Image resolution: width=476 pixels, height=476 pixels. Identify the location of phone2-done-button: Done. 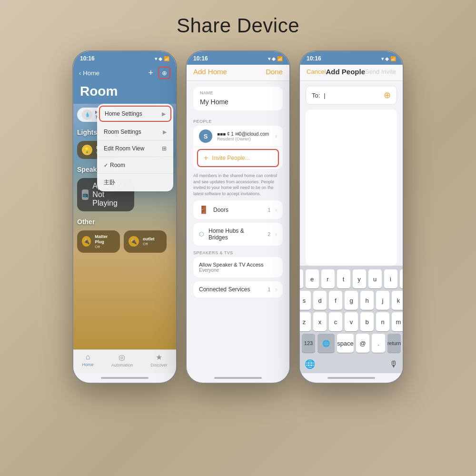
(274, 71).